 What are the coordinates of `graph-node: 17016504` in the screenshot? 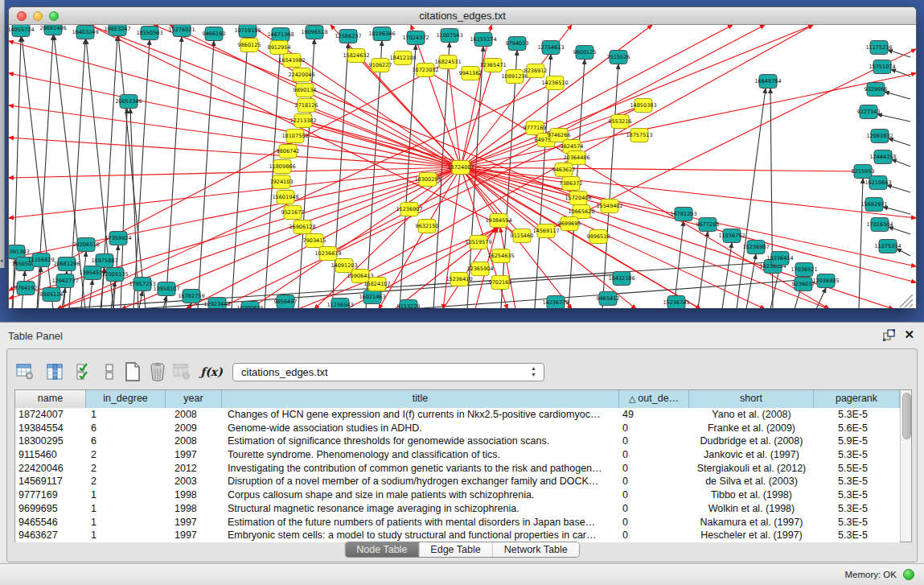 It's located at (880, 225).